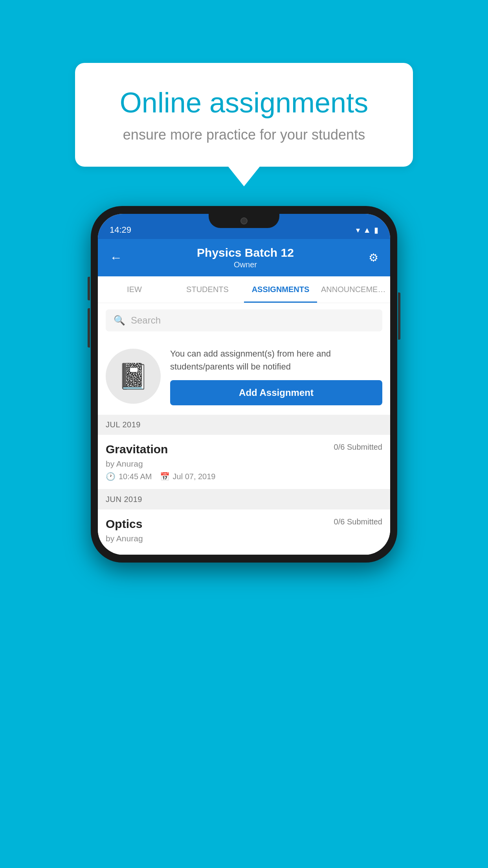 The image size is (488, 868). What do you see at coordinates (244, 320) in the screenshot?
I see `search-container: 🔍 Search` at bounding box center [244, 320].